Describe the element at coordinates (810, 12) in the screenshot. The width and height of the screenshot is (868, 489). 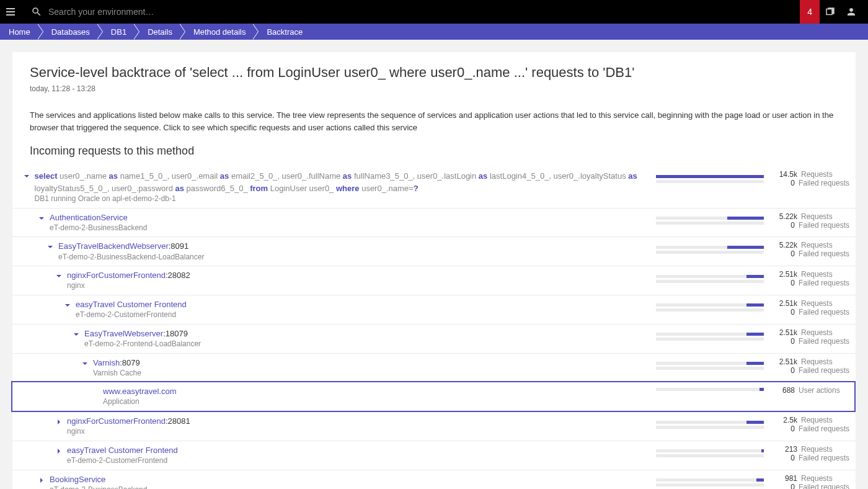
I see `notification-badge: 4` at that location.